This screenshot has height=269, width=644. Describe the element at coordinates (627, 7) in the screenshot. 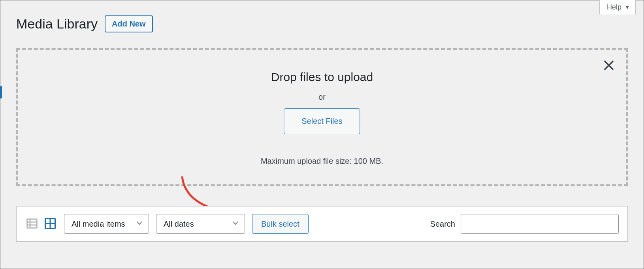

I see `triangle-down-icon: ▼` at that location.